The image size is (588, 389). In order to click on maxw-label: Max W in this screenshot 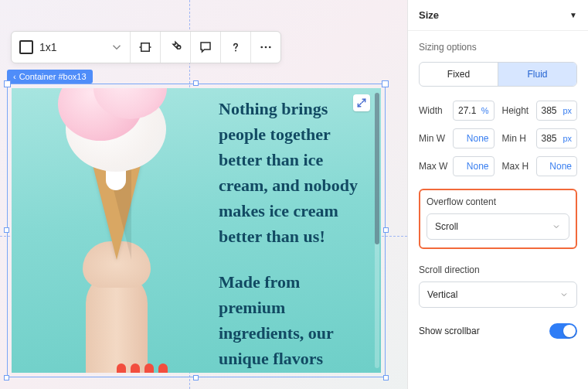, I will do `click(433, 166)`.